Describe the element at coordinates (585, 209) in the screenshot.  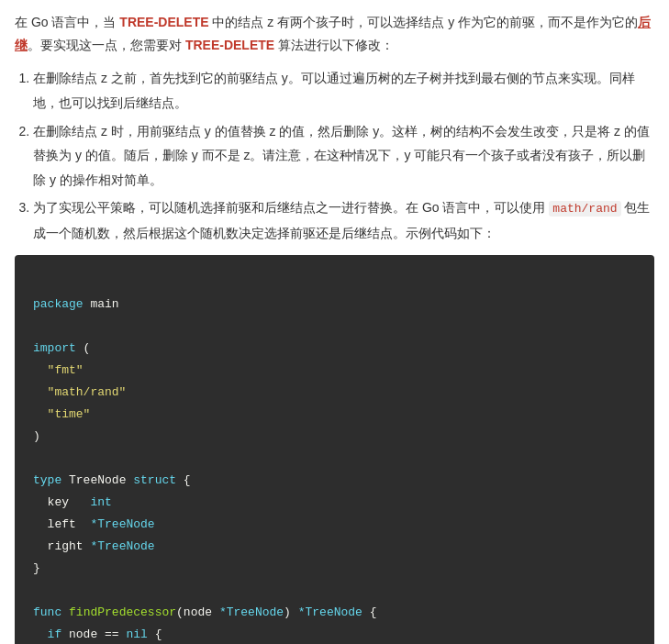
I see `inline-code-mathrand: math/rand` at that location.